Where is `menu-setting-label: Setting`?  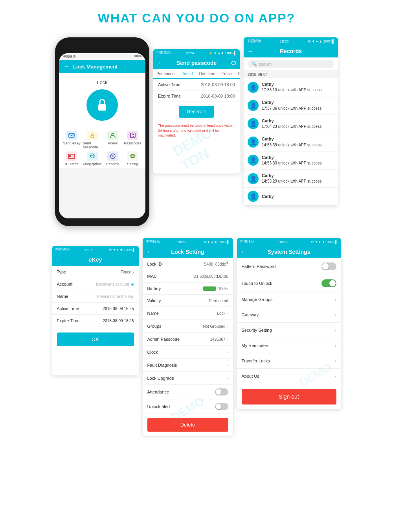
menu-setting-label: Setting is located at coordinates (133, 164).